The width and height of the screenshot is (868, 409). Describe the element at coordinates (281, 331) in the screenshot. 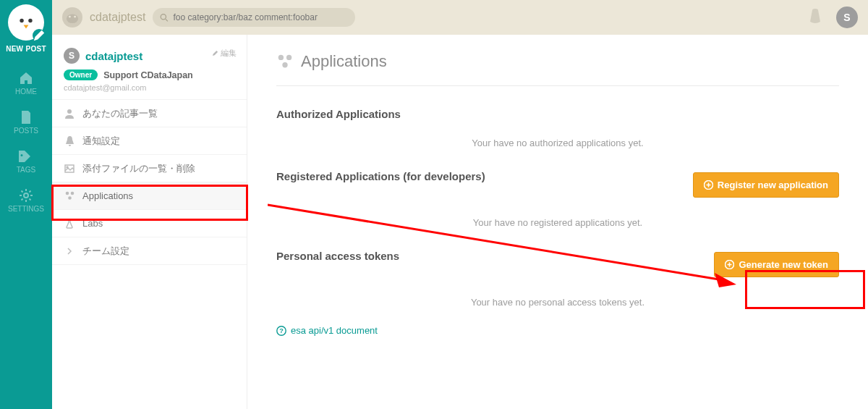

I see `question-circle-icon: ?` at that location.